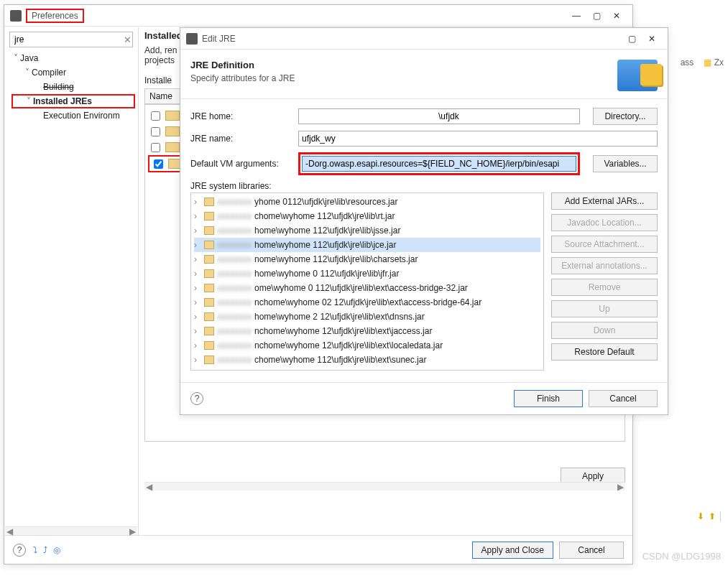 This screenshot has width=728, height=576. What do you see at coordinates (625, 116) in the screenshot?
I see `directory-button: Directory...` at bounding box center [625, 116].